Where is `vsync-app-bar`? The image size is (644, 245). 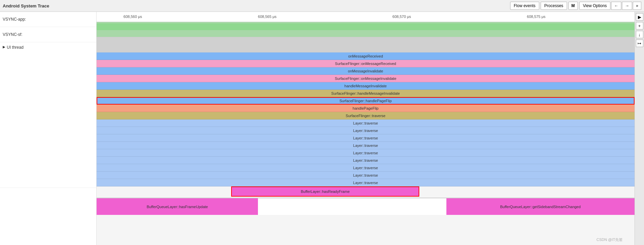
vsync-app-bar is located at coordinates (365, 27).